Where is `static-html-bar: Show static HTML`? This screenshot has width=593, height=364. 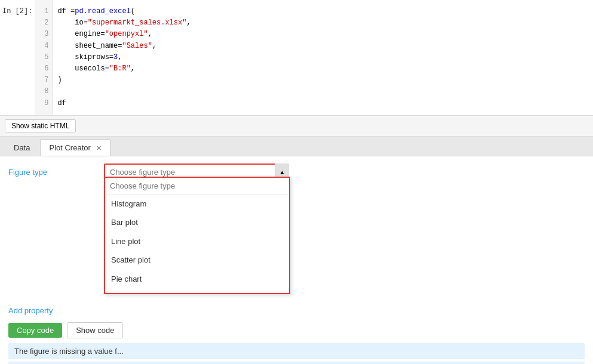 static-html-bar: Show static HTML is located at coordinates (296, 127).